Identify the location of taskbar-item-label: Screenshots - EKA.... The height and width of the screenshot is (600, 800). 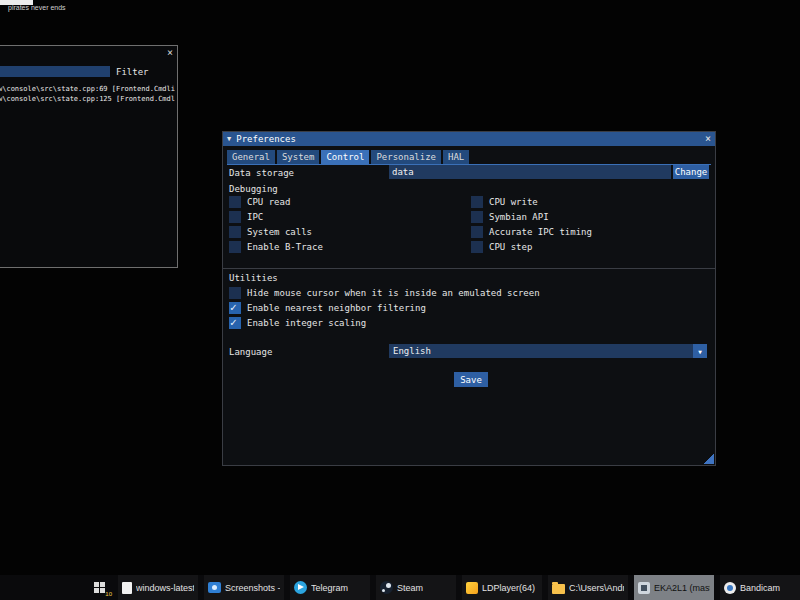
(252, 588).